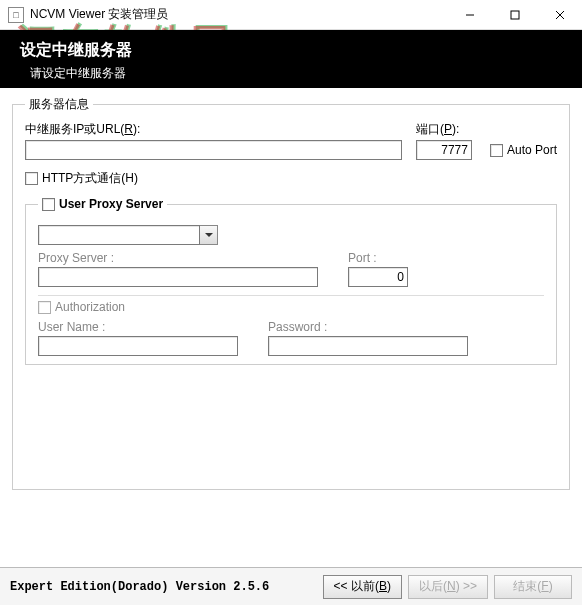 The width and height of the screenshot is (582, 605). What do you see at coordinates (362, 587) in the screenshot?
I see `back-button: << 以前(B)` at bounding box center [362, 587].